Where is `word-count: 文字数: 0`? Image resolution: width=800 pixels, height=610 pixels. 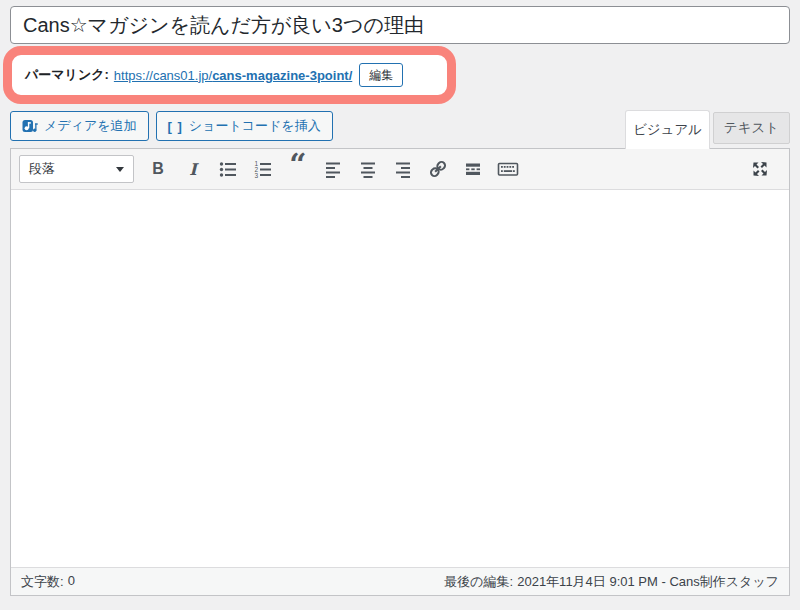 word-count: 文字数: 0 is located at coordinates (48, 582).